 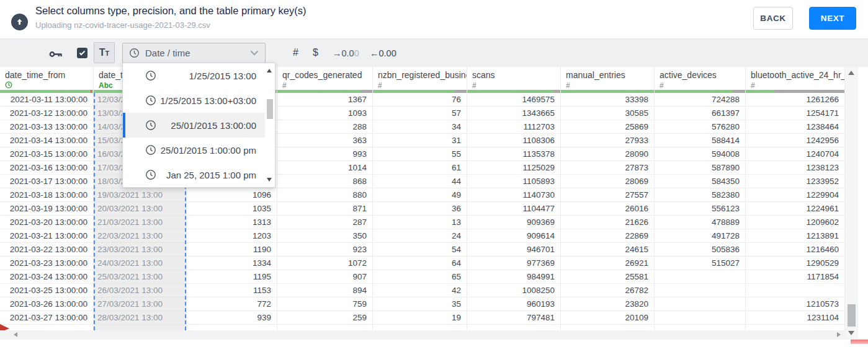 What do you see at coordinates (140, 236) in the screenshot?
I see `table-cell: 22/03/2021 13:00` at bounding box center [140, 236].